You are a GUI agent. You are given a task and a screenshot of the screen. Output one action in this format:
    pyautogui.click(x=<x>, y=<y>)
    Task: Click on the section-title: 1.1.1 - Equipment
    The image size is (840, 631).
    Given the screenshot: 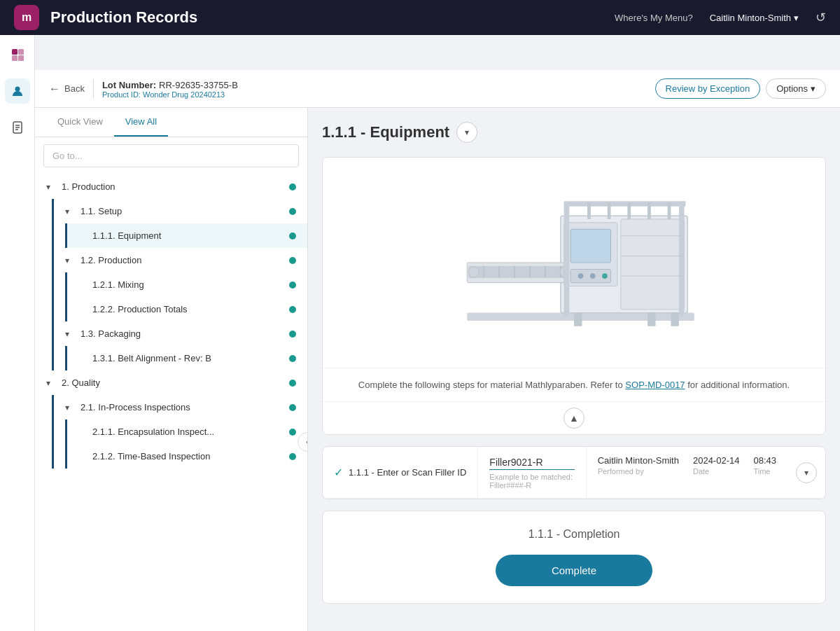 What is the action you would take?
    pyautogui.click(x=386, y=132)
    